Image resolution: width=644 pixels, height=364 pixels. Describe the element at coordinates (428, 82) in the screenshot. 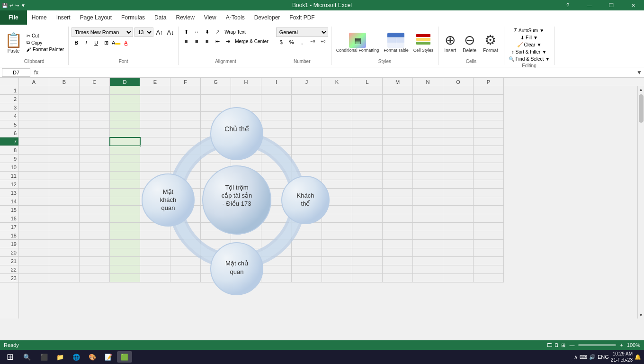

I see `col-header-N: N` at that location.